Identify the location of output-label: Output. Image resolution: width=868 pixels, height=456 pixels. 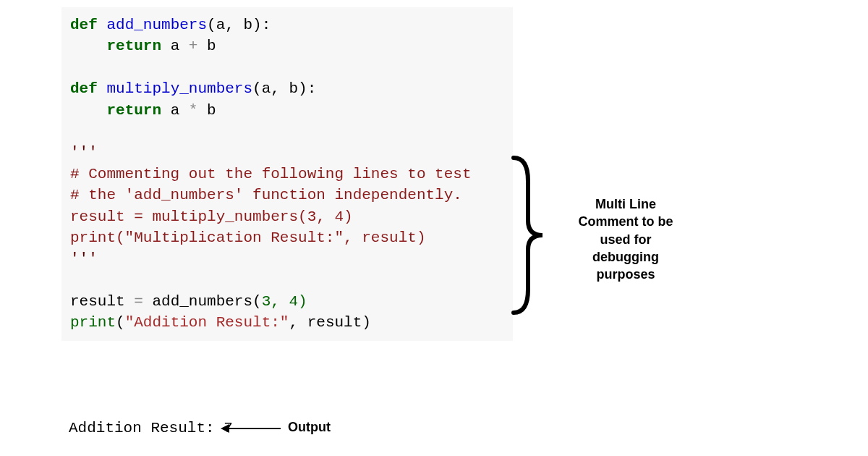
(310, 427).